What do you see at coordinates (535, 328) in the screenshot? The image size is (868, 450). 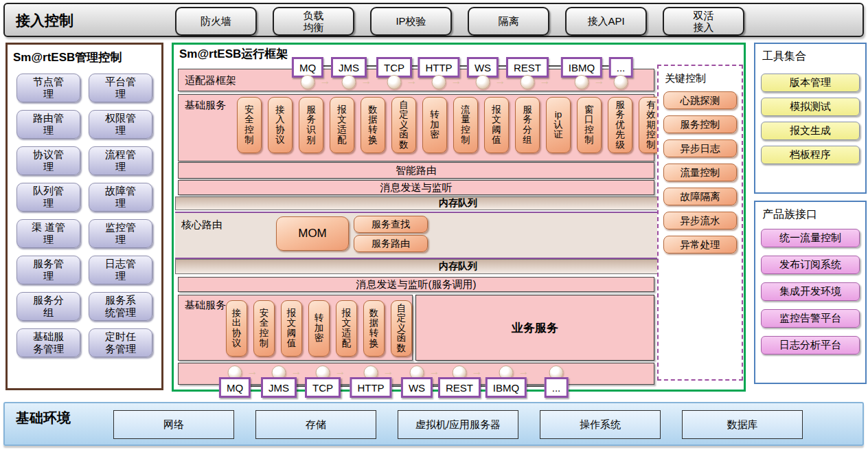 I see `business-services-box: 业务服务` at bounding box center [535, 328].